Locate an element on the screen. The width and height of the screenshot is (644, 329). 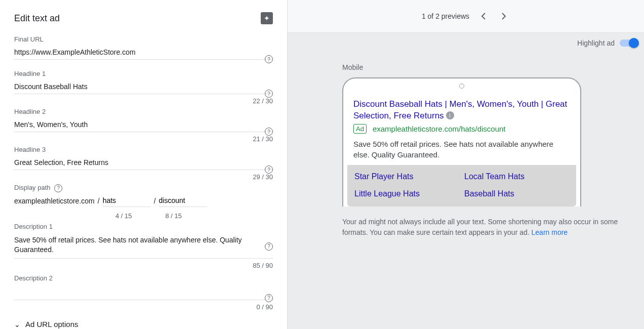
learn-more-link: Learn more is located at coordinates (550, 232).